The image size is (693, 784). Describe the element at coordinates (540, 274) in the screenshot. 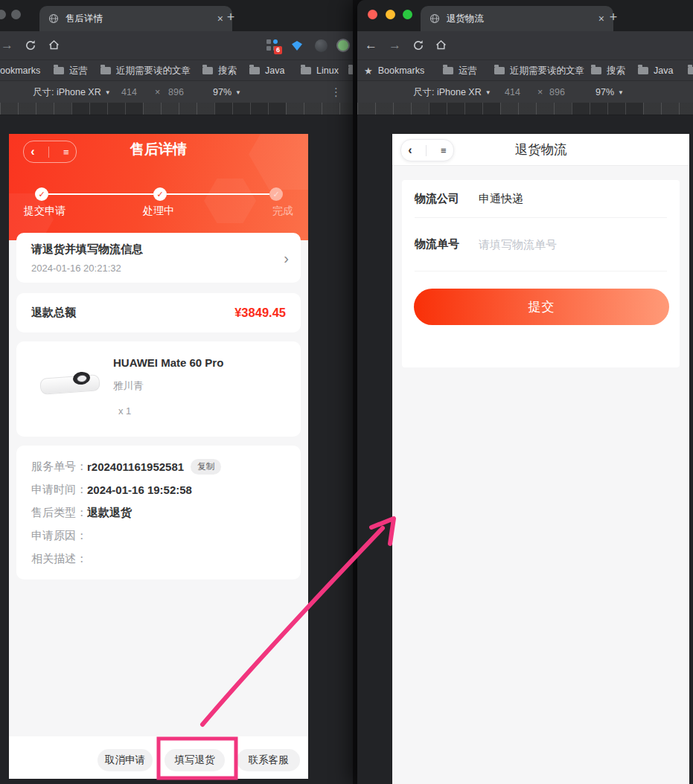

I see `logistics-form-card: 物流公司 申通快递 物流单号 提交` at that location.